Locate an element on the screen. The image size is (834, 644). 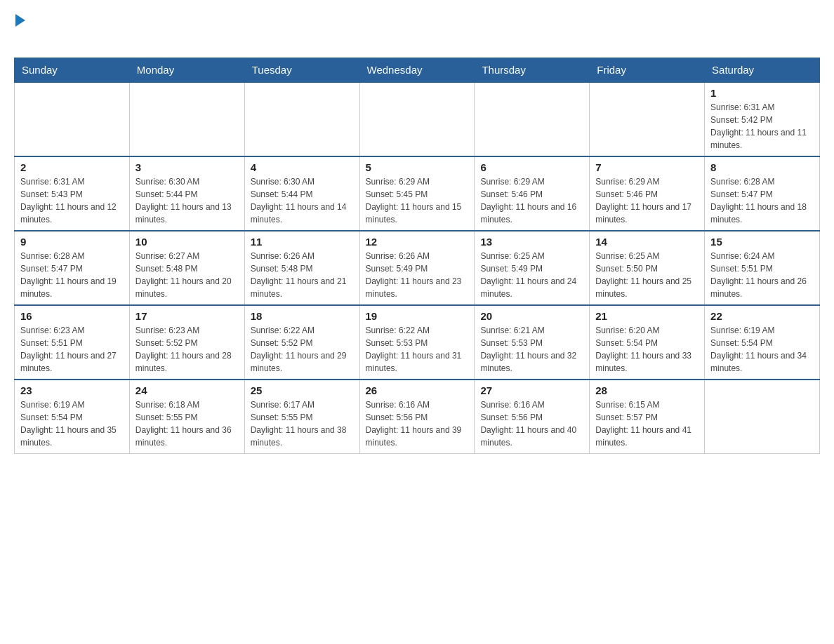
page-header is located at coordinates (417, 32).